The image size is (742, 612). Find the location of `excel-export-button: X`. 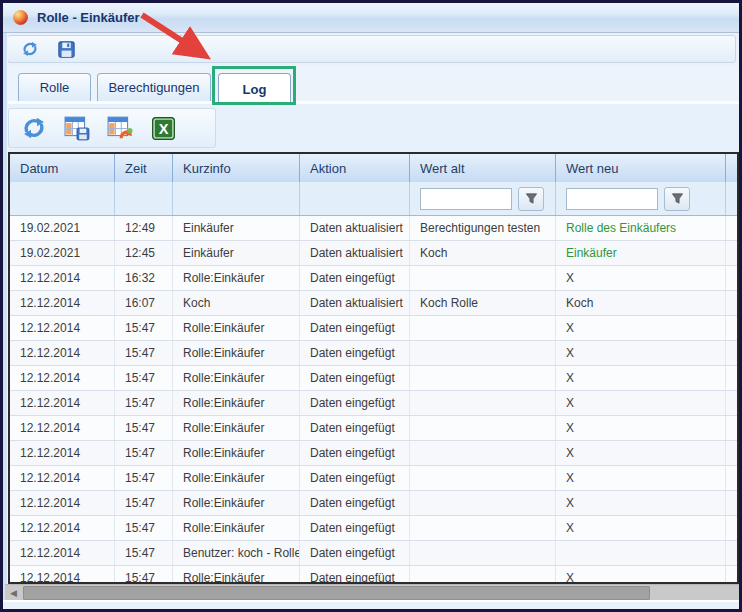

excel-export-button: X is located at coordinates (163, 128).